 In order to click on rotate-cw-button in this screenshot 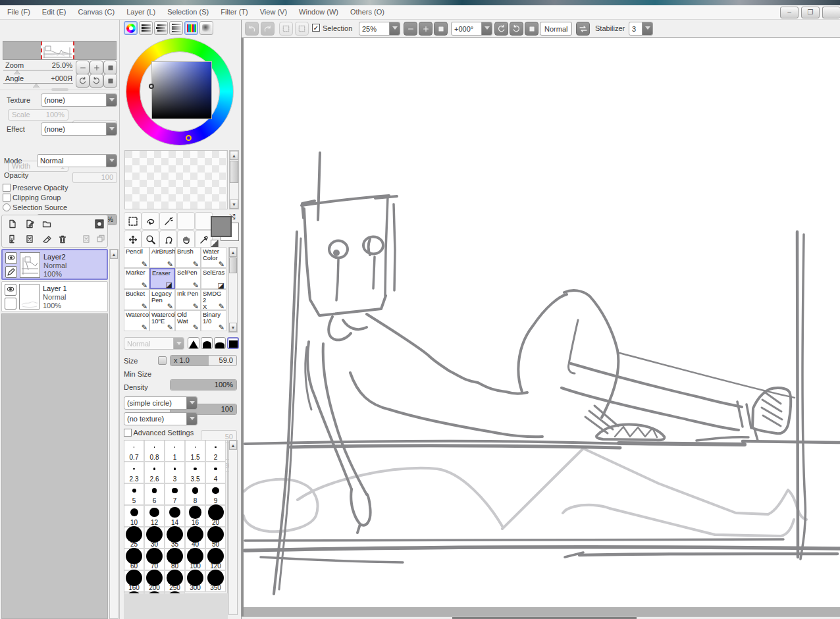, I will do `click(96, 80)`.